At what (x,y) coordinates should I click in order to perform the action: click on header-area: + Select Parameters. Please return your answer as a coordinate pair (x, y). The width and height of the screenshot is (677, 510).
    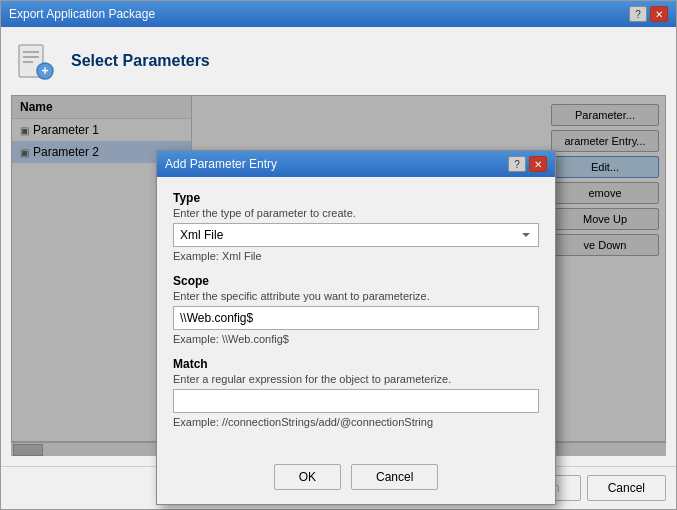
    Looking at the image, I should click on (338, 61).